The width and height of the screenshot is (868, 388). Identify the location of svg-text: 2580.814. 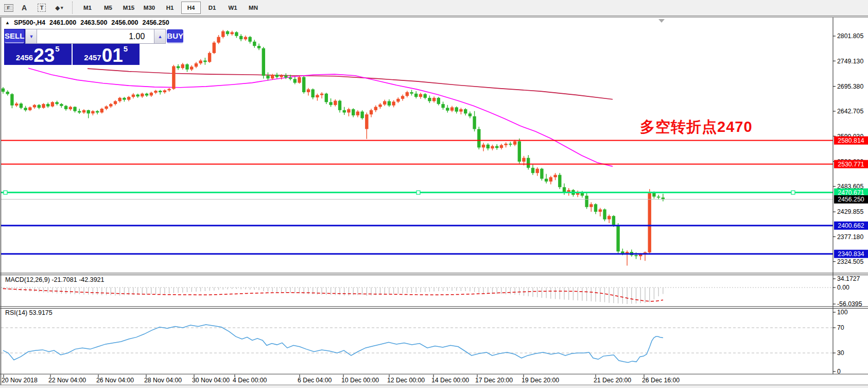
(850, 141).